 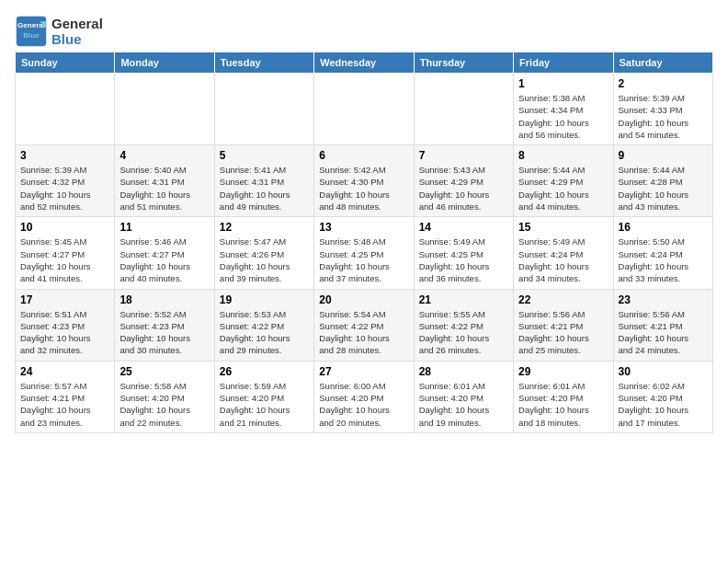 I want to click on day-info: Sunrise: 5:39 AM Sunset: 4:33 PM Dayligh…, so click(x=664, y=116).